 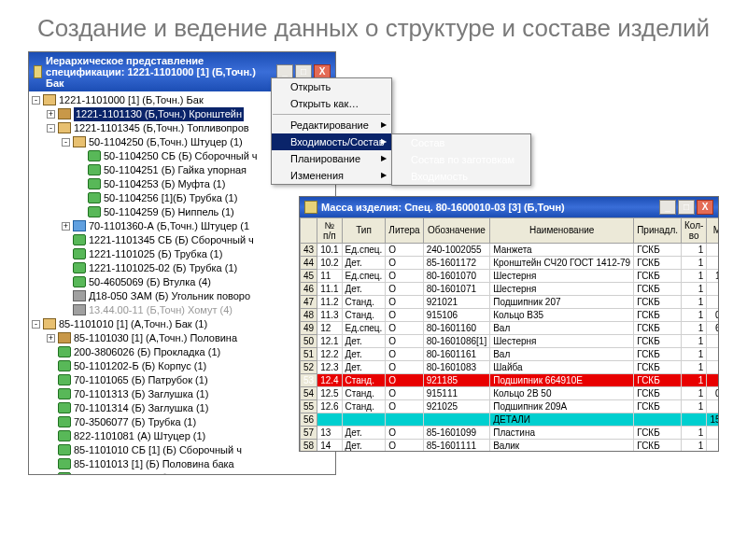 What do you see at coordinates (461, 176) in the screenshot?
I see `menu-item: Входимость` at bounding box center [461, 176].